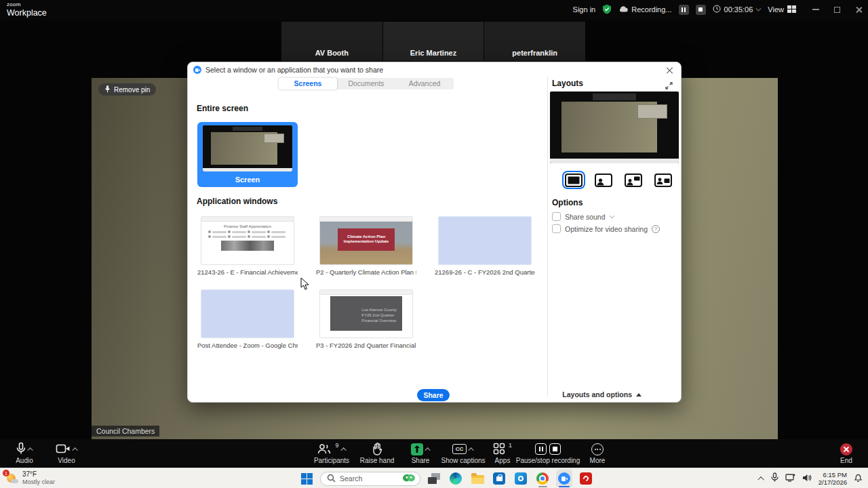 The height and width of the screenshot is (488, 868). What do you see at coordinates (846, 449) in the screenshot?
I see `end-call-icon` at bounding box center [846, 449].